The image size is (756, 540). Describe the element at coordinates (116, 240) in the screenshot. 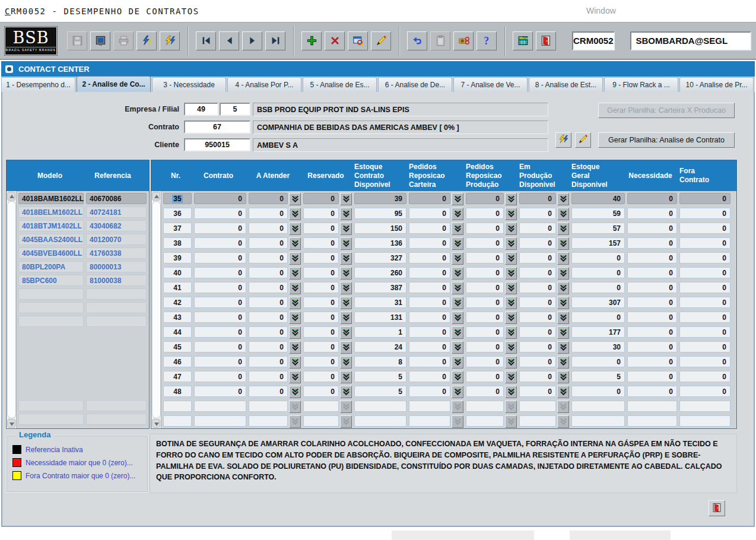

I see `referencia-cell: 40120070` at that location.